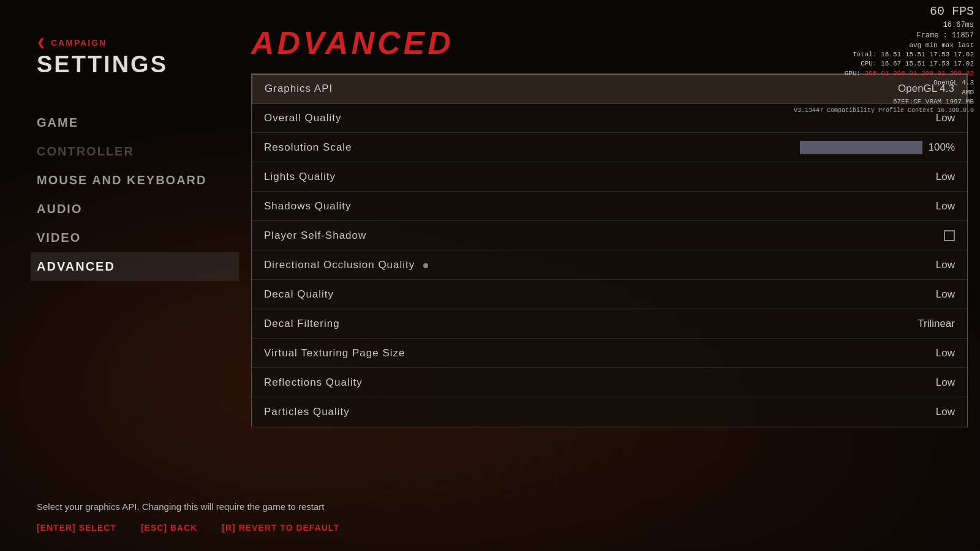 The width and height of the screenshot is (980, 551). Describe the element at coordinates (946, 177) in the screenshot. I see `setting-value-lights-quality: Low` at that location.